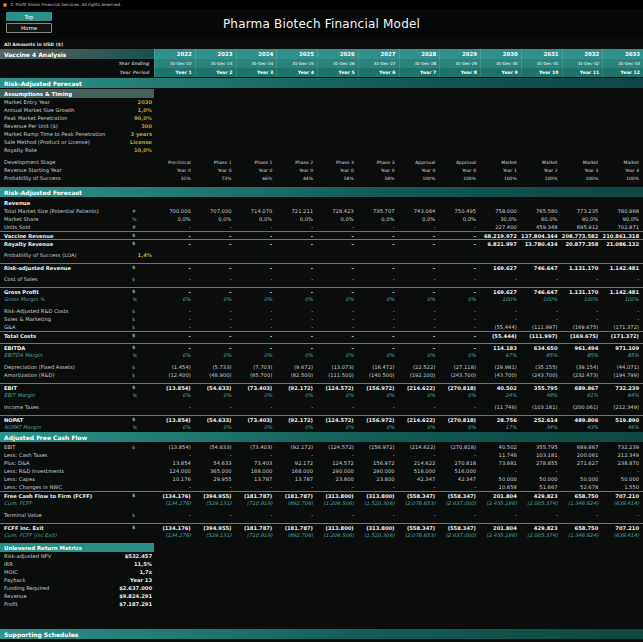 This screenshot has height=642, width=643. What do you see at coordinates (542, 535) in the screenshot?
I see `data-cell: (2.005.374)` at bounding box center [542, 535].